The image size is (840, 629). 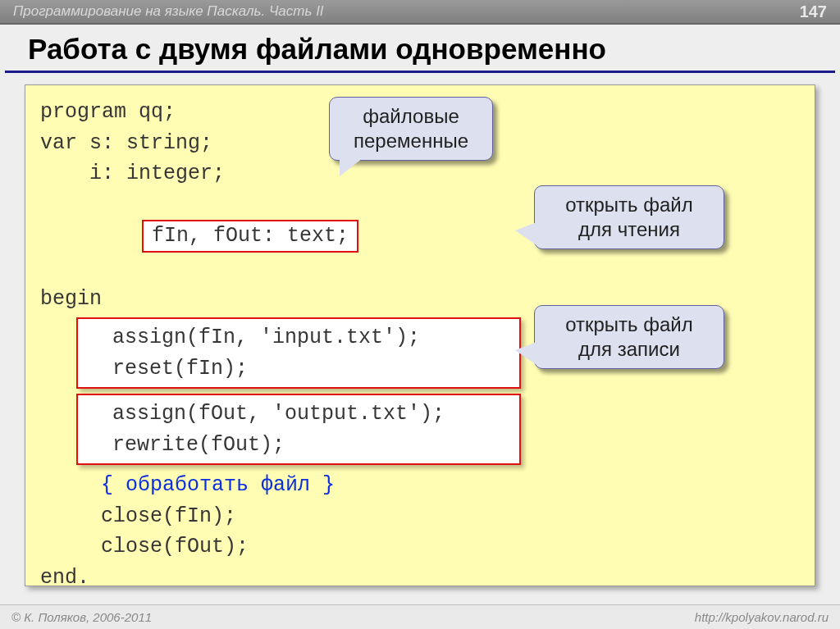 What do you see at coordinates (169, 11) in the screenshot?
I see `course-title: Программирование на языке Паскаль. Часть…` at bounding box center [169, 11].